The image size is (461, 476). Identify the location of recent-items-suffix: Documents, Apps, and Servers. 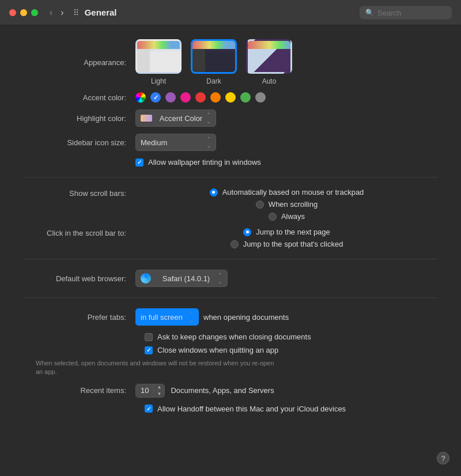
(222, 391).